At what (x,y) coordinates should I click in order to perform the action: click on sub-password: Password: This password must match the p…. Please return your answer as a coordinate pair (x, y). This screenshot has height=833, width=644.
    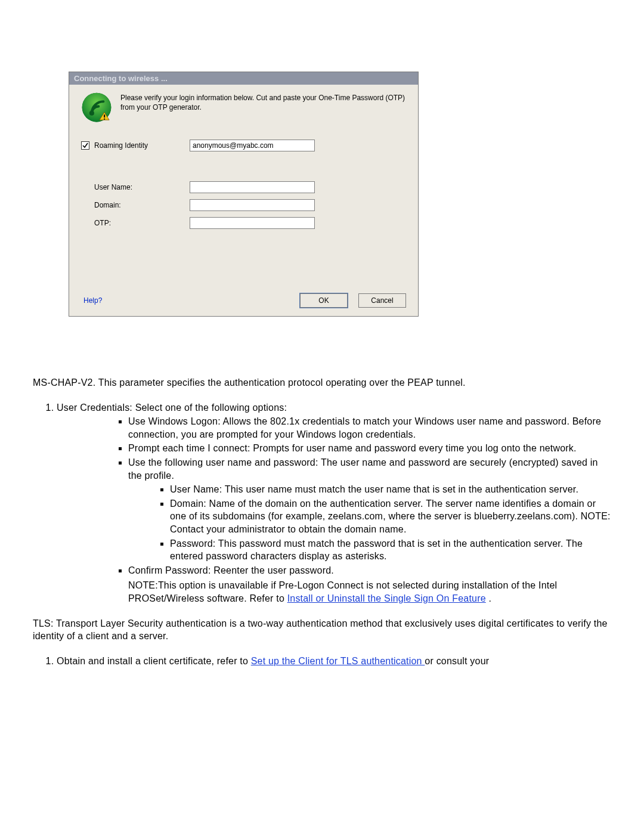
    Looking at the image, I should click on (391, 550).